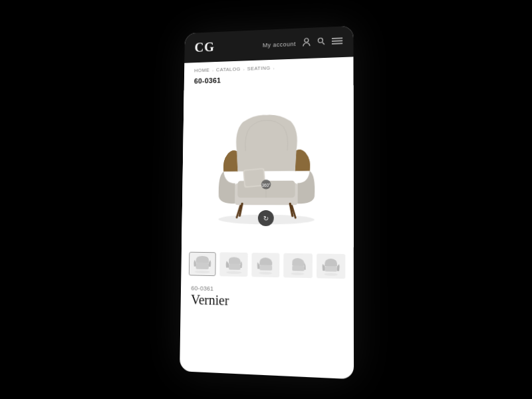  Describe the element at coordinates (307, 43) in the screenshot. I see `user-icon` at that location.